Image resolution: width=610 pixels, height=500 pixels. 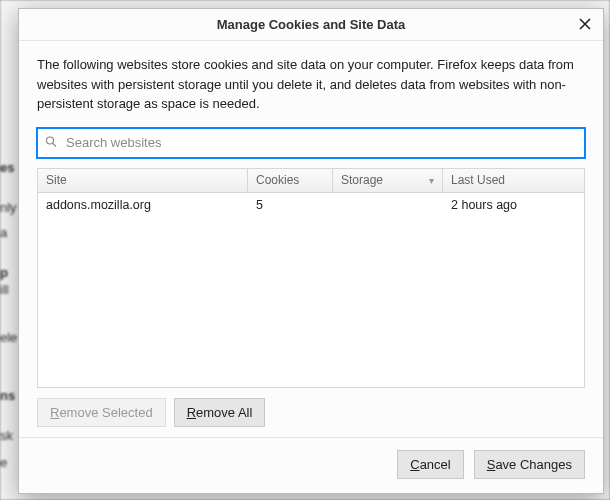 What do you see at coordinates (430, 464) in the screenshot?
I see `cancel-button: Cancel` at bounding box center [430, 464].